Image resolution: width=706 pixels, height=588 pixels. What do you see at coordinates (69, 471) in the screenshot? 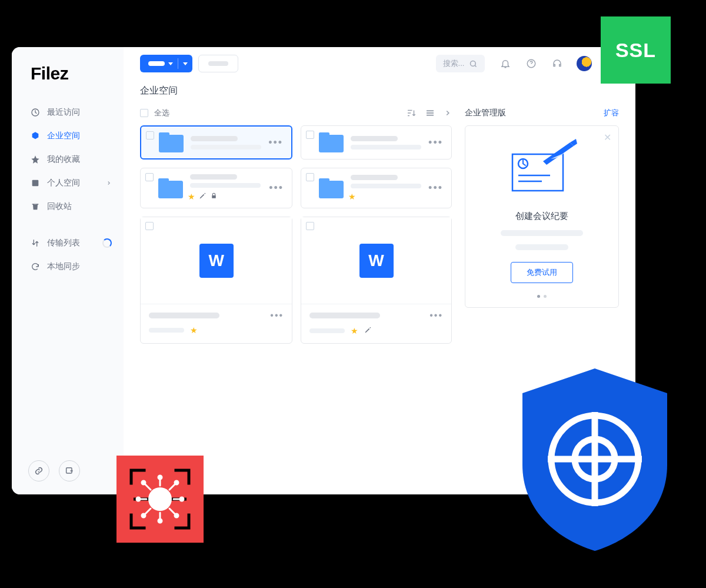
I see `share-button` at bounding box center [69, 471].